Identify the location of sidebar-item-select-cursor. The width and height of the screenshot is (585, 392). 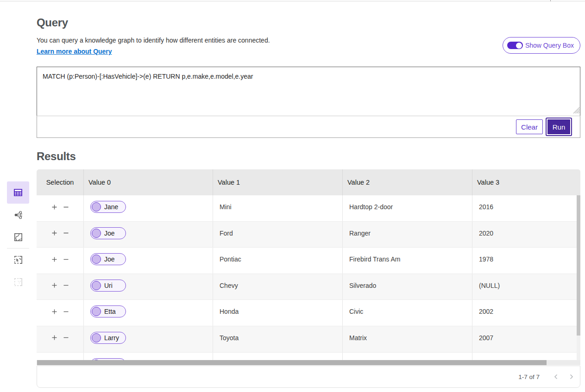
(18, 260).